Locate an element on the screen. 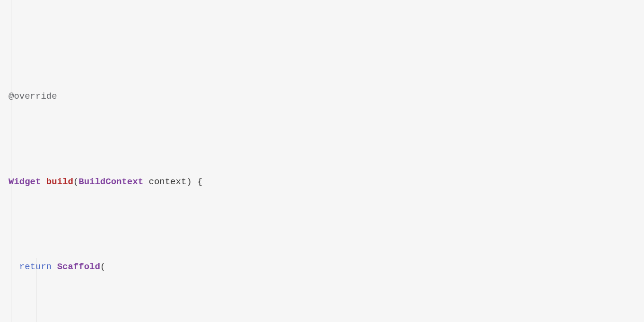 This screenshot has height=322, width=644. code-line: return Scaffold( is located at coordinates (326, 267).